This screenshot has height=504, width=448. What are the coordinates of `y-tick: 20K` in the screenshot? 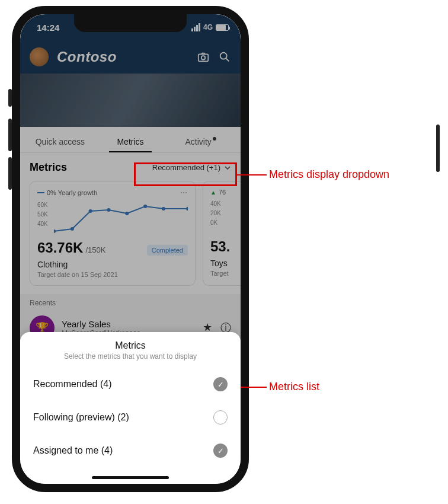 It's located at (216, 213).